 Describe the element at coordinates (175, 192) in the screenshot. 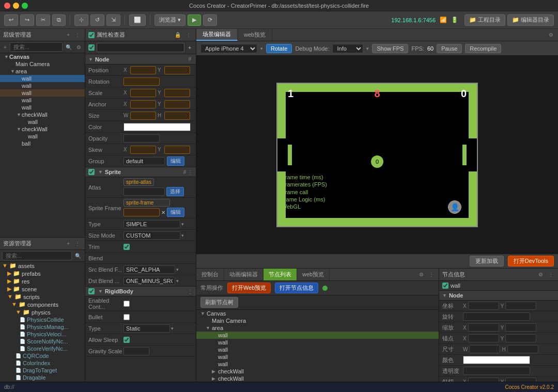

I see `atlas-select-btn: 选择` at that location.